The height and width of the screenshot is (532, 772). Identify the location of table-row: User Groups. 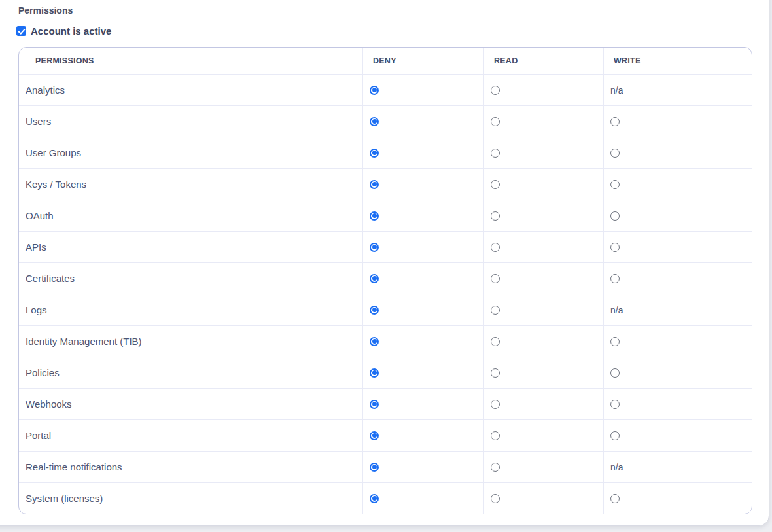
(385, 152).